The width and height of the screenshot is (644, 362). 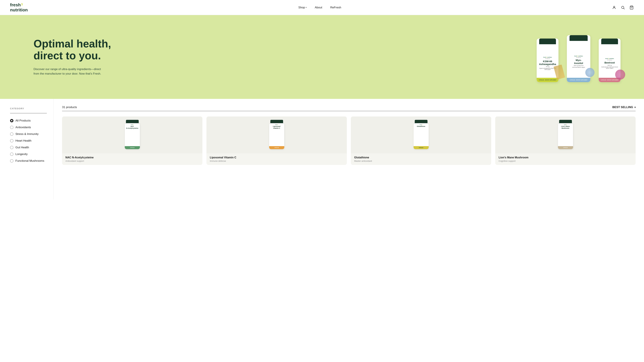 I want to click on category-item: Stress & Immunity, so click(x=28, y=134).